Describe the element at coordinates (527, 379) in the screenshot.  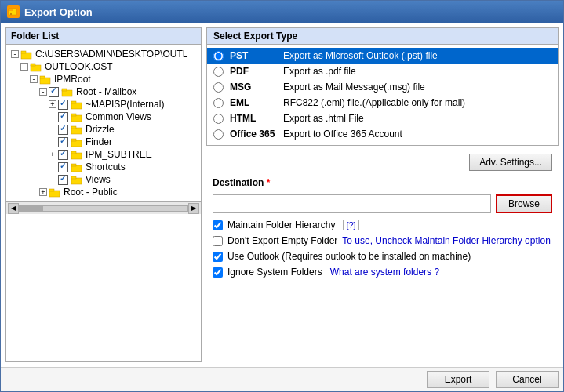
I see `cancel-button: Cancel` at that location.